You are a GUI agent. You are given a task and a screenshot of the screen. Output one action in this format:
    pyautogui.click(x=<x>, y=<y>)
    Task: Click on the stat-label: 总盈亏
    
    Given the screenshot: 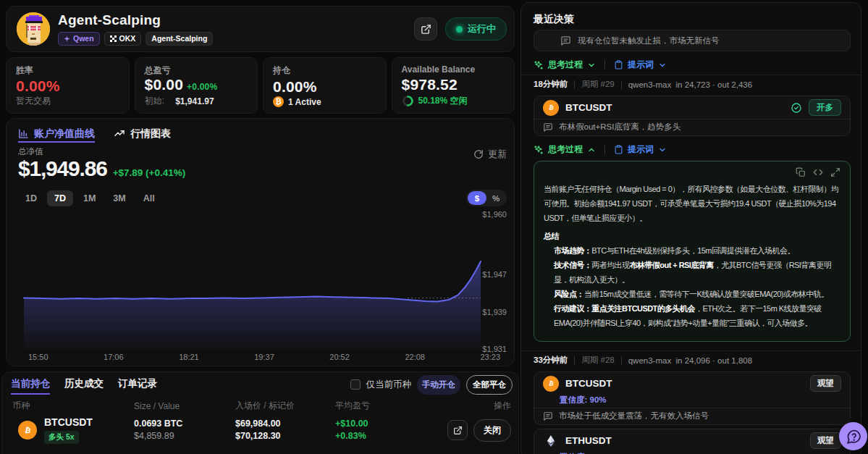 What is the action you would take?
    pyautogui.click(x=197, y=71)
    